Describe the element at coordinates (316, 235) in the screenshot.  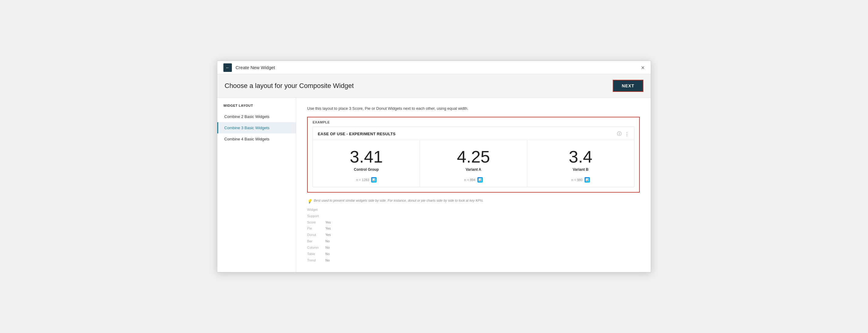
I see `support-key-donut: Donut` at that location.